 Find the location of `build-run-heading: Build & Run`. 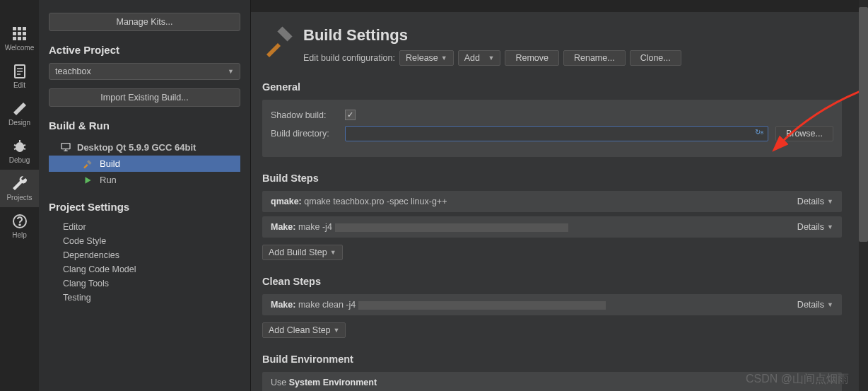

build-run-heading: Build & Run is located at coordinates (144, 126).